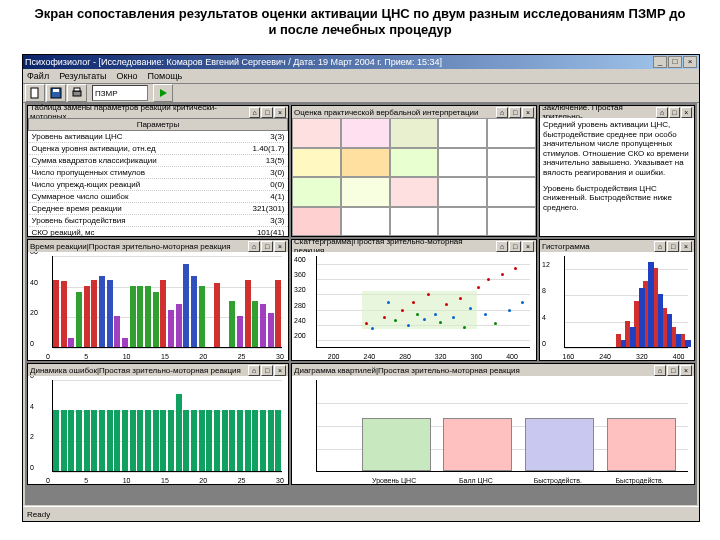 The width and height of the screenshot is (720, 540). What do you see at coordinates (158, 177) in the screenshot?
I see `parameters-table: Параметры Уровень активации ЦНС3(3)Оценк…` at bounding box center [158, 177].